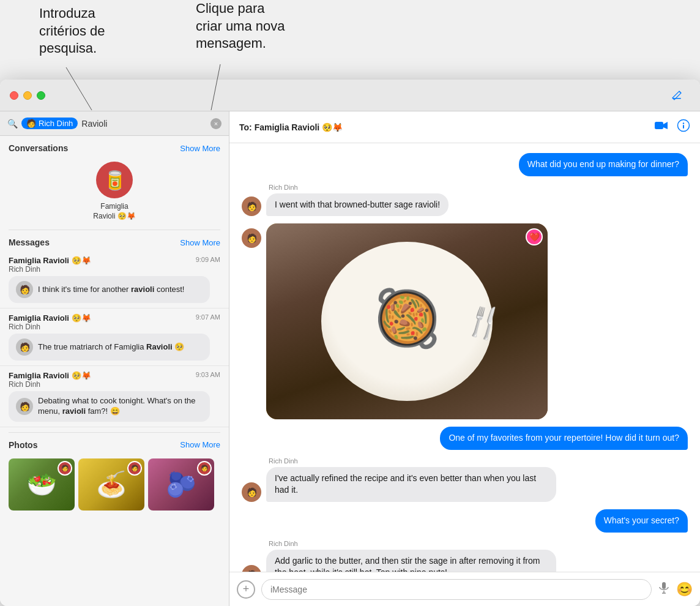 The height and width of the screenshot is (606, 700). I want to click on conversations-header: Conversations Show More, so click(114, 146).